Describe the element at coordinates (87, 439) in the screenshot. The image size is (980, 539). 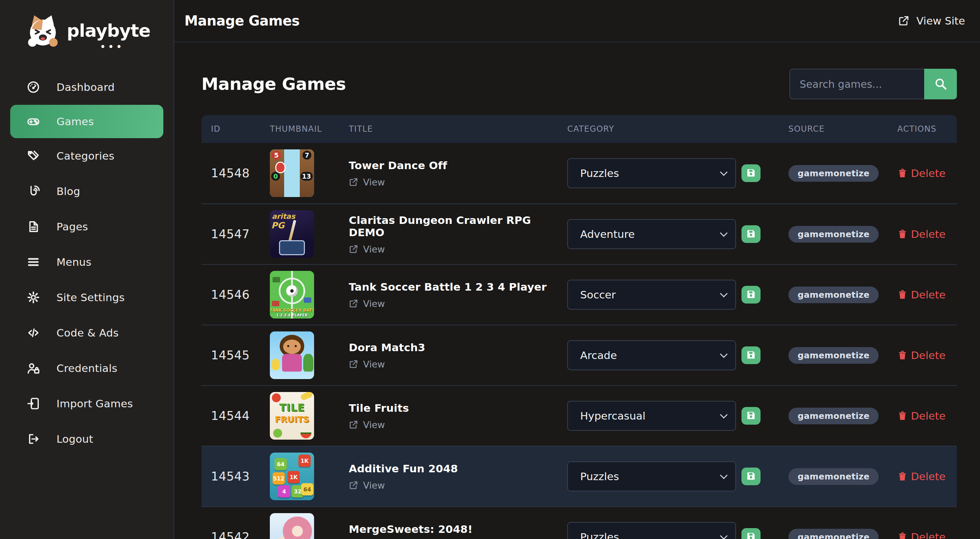
I see `sidebar-item-logout: Logout` at that location.